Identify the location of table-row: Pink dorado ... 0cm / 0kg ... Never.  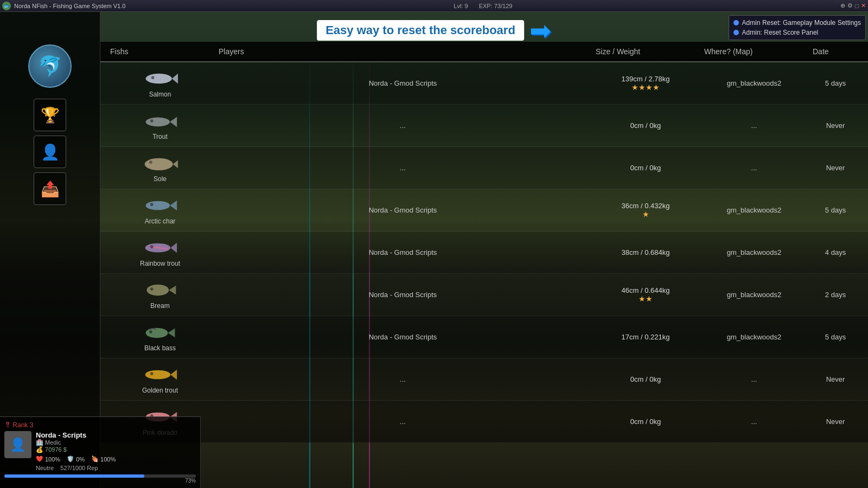
(484, 422).